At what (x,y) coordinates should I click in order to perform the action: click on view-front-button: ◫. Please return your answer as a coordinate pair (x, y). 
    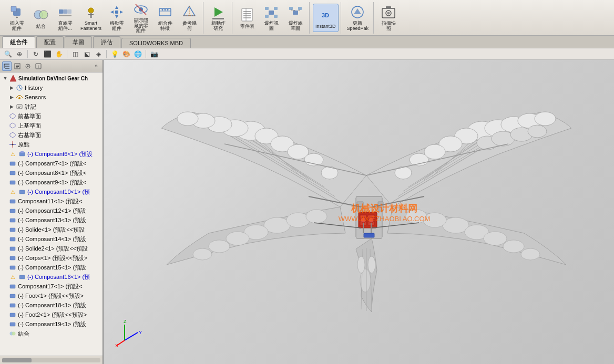
    Looking at the image, I should click on (75, 54).